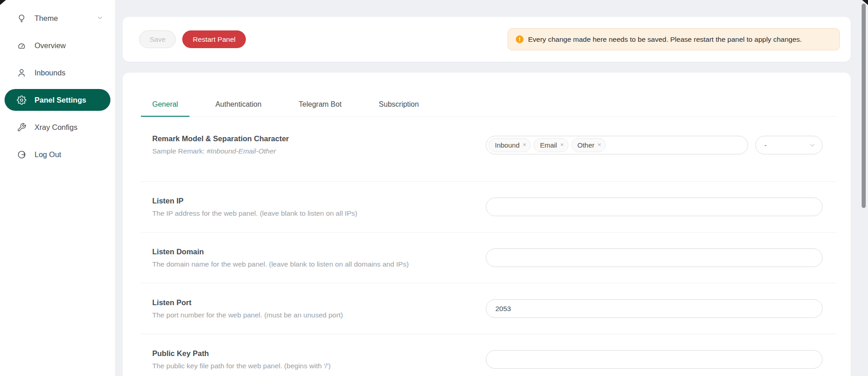  What do you see at coordinates (22, 18) in the screenshot?
I see `bulb-icon` at bounding box center [22, 18].